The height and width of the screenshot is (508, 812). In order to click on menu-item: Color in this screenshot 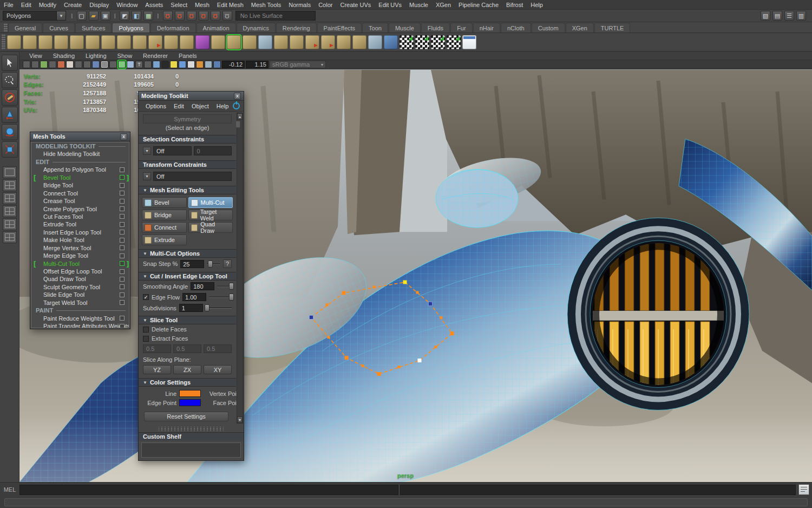, I will do `click(325, 5)`.